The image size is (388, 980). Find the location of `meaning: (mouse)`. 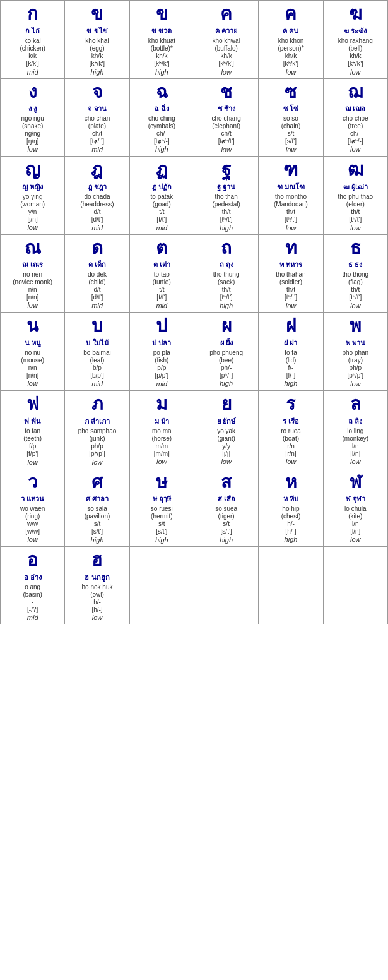

meaning: (mouse) is located at coordinates (33, 360).